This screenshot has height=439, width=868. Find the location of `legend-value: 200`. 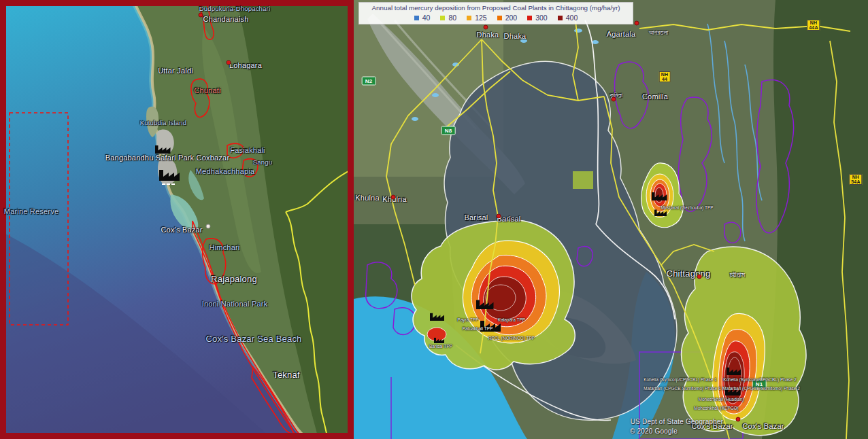

legend-value: 200 is located at coordinates (512, 18).